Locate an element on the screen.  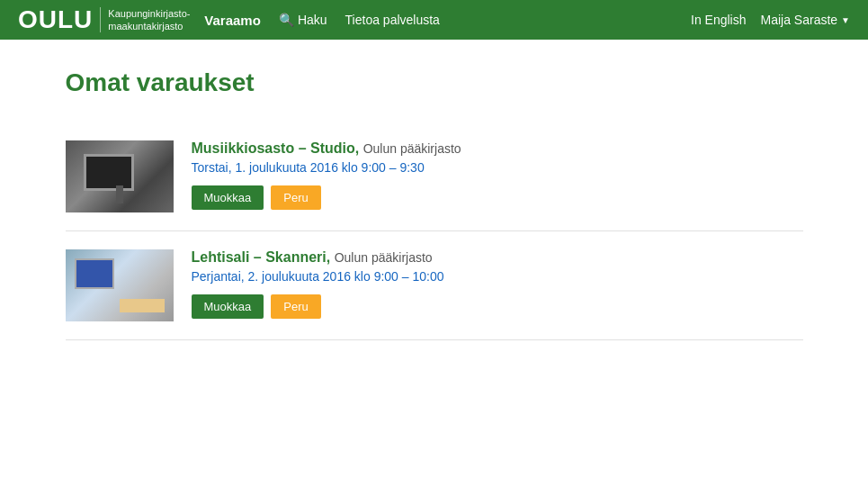
site-header: OULU Kaupunginkirjasto- maakuntakirjasto… is located at coordinates (434, 20).